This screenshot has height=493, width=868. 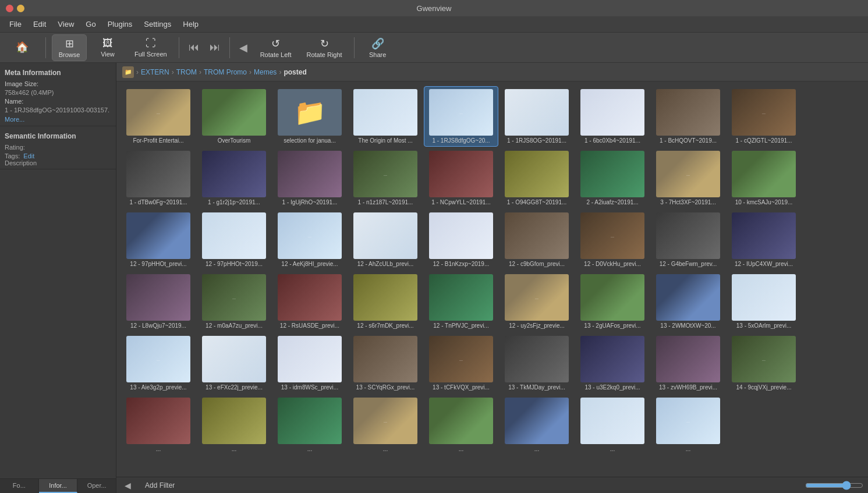 What do you see at coordinates (461, 116) in the screenshot?
I see `file-item: ...1 - 1RJS8dfgOG~20...` at bounding box center [461, 116].